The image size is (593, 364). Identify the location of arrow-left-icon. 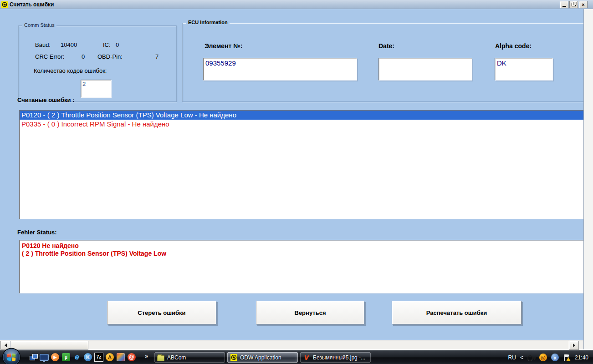
(5, 345).